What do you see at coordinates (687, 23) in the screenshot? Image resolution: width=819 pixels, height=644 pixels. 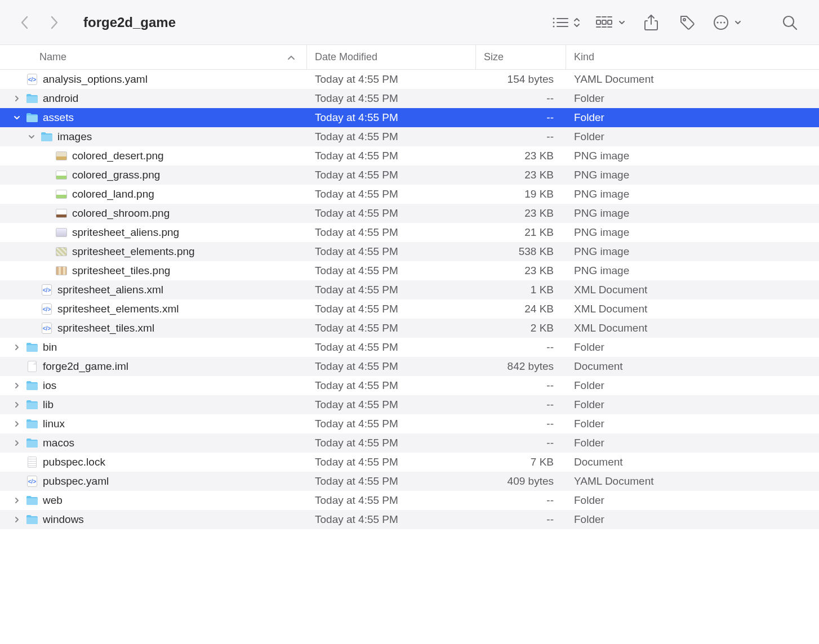 I see `tags-button` at bounding box center [687, 23].